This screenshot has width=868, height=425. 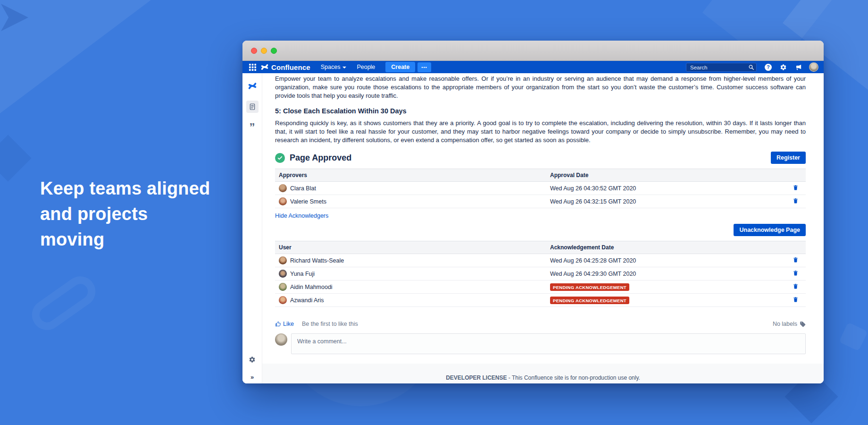 What do you see at coordinates (410, 247) in the screenshot?
I see `user-column-header: User` at bounding box center [410, 247].